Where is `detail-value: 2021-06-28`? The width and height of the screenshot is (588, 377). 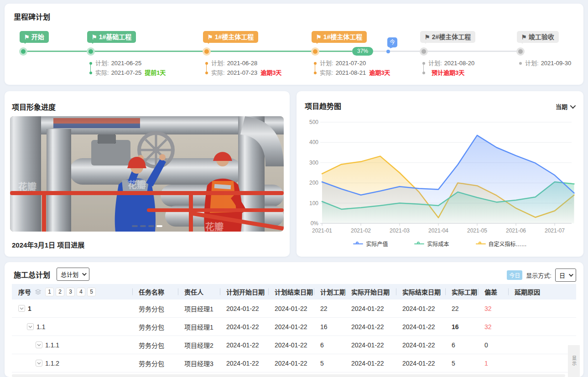
detail-value: 2021-06-28 is located at coordinates (243, 63).